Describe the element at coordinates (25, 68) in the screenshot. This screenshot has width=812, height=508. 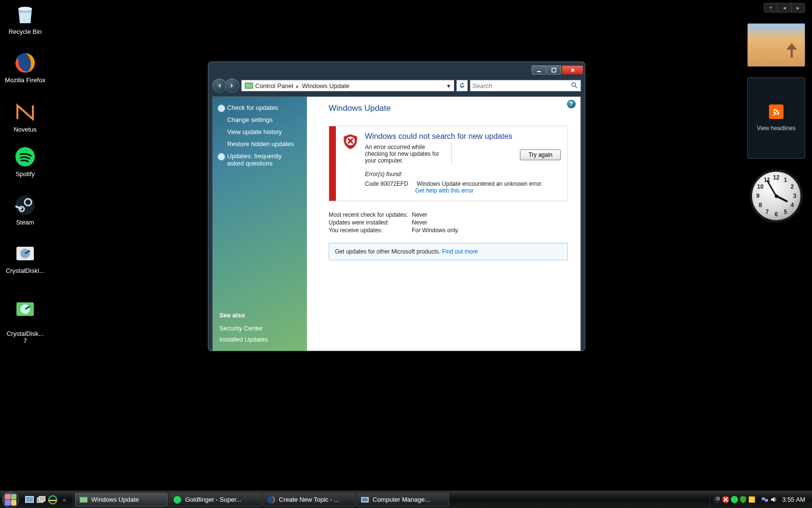
I see `desktop-icon-firefox: Mozilla Firefox` at that location.